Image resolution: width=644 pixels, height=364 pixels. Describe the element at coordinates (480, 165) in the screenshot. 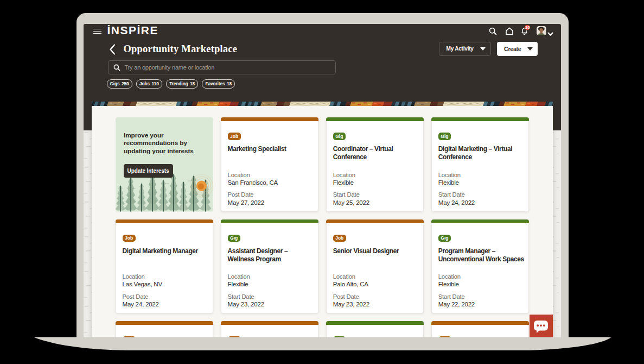

I see `opportunity-card: GigDigital Marketing – Virtual Conferenc…` at that location.